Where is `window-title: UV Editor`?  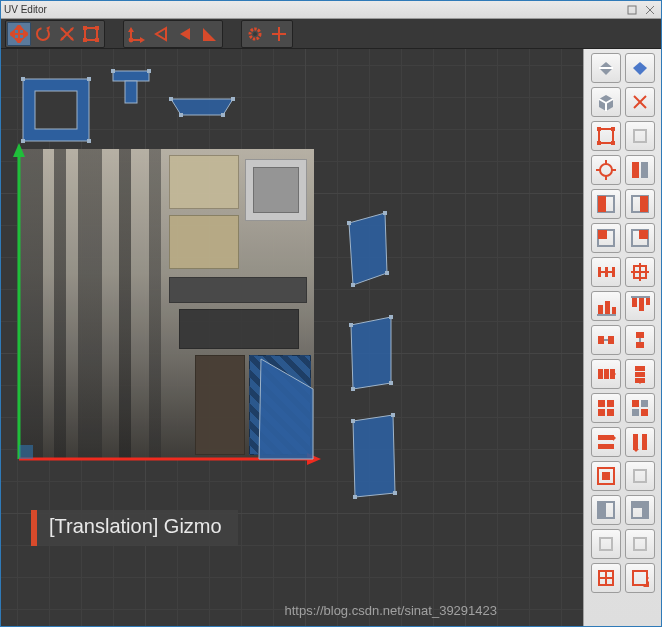 window-title: UV Editor is located at coordinates (313, 10).